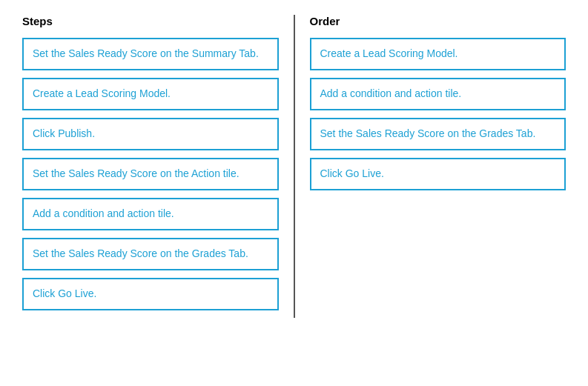  Describe the element at coordinates (151, 254) in the screenshot. I see `step-card: Set the Sales Ready Score on the Grades …` at that location.